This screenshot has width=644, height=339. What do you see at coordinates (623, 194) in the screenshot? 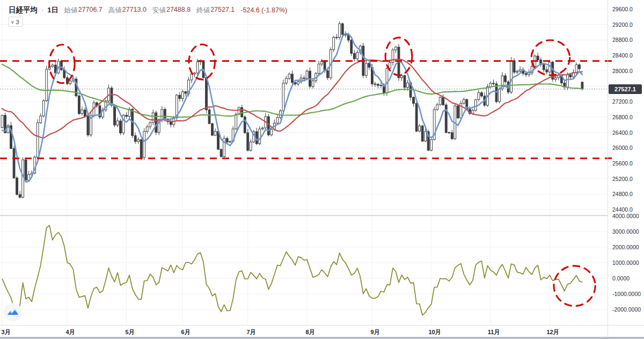
I see `price-tick: 24800.0` at bounding box center [623, 194].